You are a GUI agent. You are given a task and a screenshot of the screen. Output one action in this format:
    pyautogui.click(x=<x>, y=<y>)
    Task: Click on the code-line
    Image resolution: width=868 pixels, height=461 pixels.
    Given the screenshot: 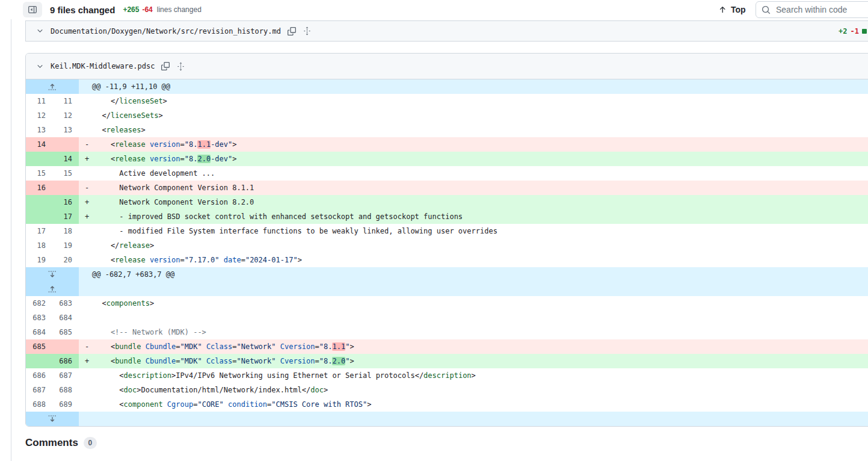 What is the action you would take?
    pyautogui.click(x=481, y=318)
    